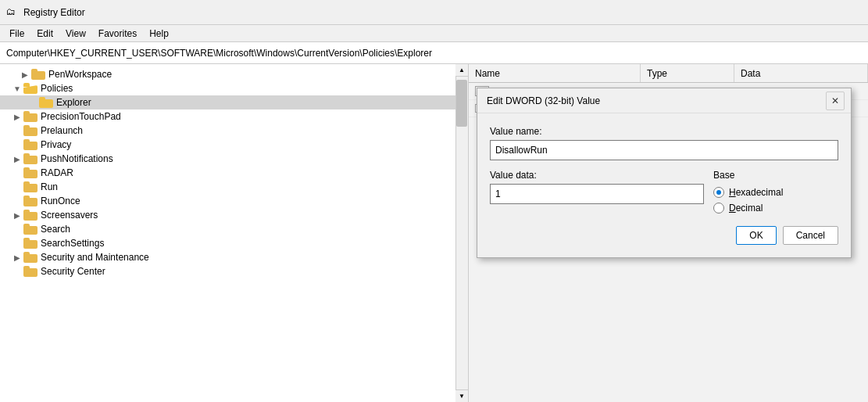 This screenshot has height=402, width=868. What do you see at coordinates (56, 145) in the screenshot?
I see `tree-item-label: Privacy` at bounding box center [56, 145].